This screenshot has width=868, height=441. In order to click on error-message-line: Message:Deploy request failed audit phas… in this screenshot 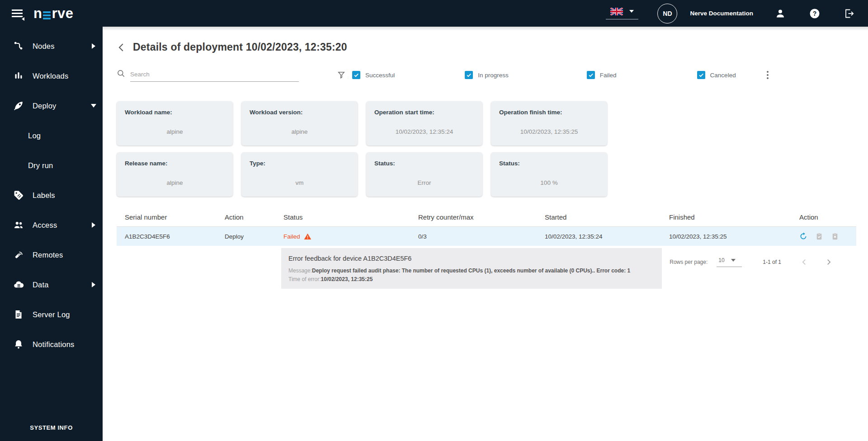, I will do `click(472, 271)`.